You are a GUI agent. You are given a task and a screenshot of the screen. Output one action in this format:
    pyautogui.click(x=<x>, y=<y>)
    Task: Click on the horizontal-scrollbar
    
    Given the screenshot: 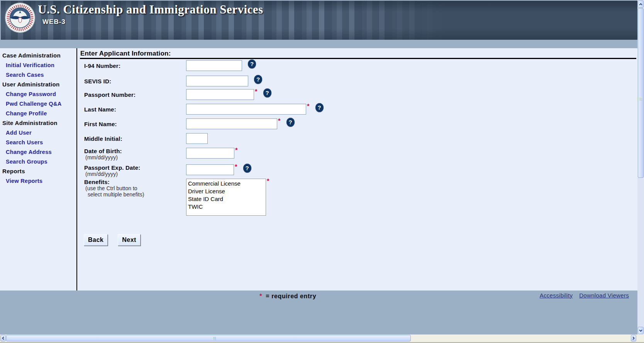 What is the action you would take?
    pyautogui.click(x=319, y=338)
    